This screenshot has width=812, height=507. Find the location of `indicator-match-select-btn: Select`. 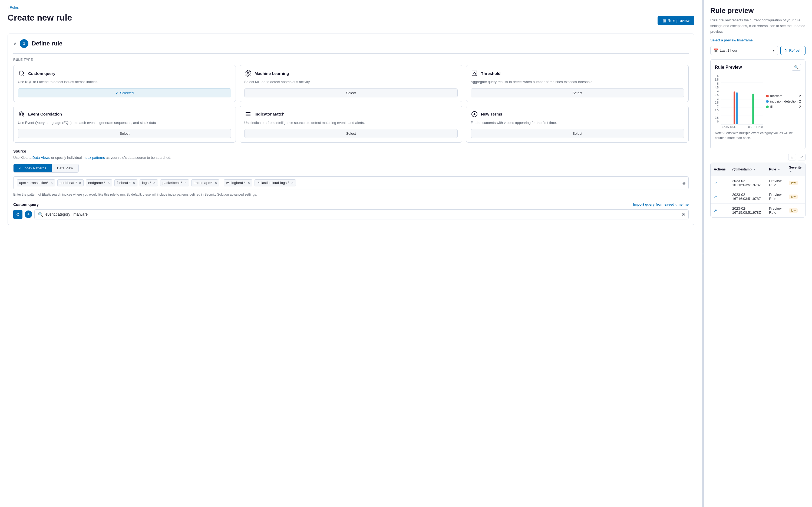

indicator-match-select-btn: Select is located at coordinates (351, 133).